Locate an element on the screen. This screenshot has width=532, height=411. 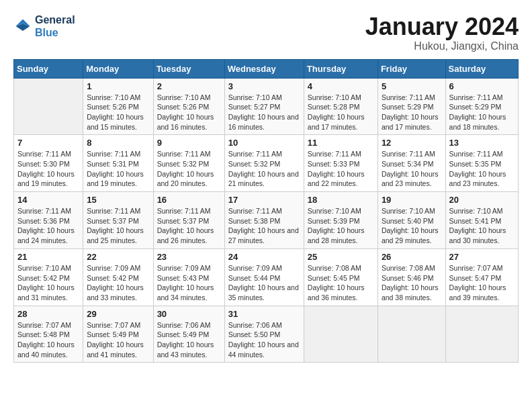
calendar-cell: 5Sunrise: 7:11 AMSunset: 5:29 PMDaylight… is located at coordinates (411, 106).